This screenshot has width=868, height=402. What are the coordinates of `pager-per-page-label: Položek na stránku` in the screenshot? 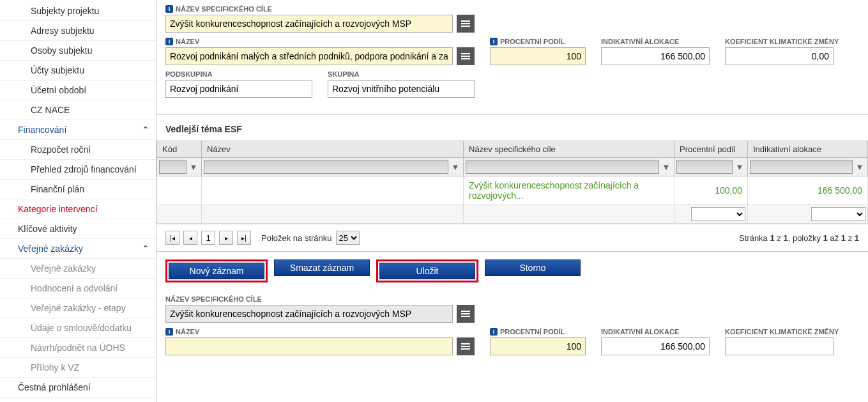 It's located at (296, 238).